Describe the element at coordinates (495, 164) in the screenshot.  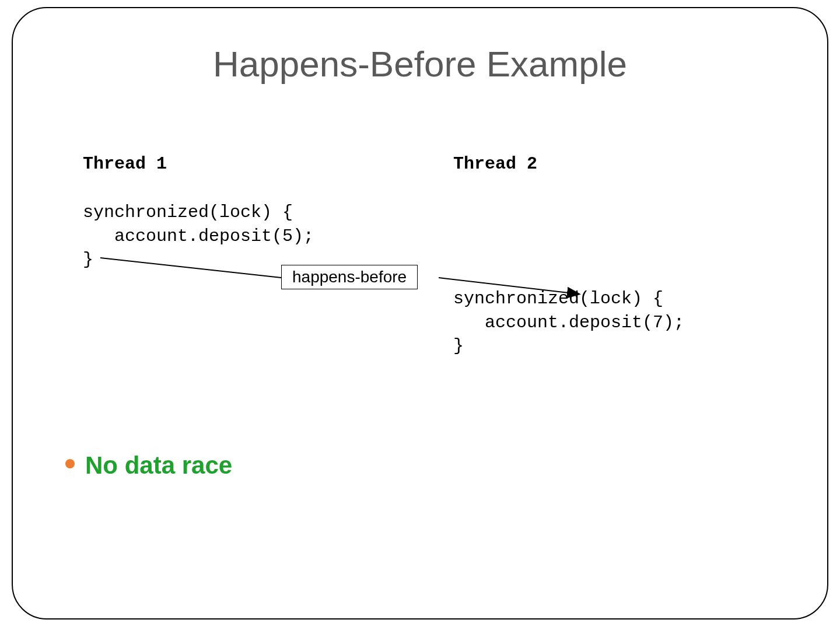
I see `thread2-label: Thread 2` at that location.